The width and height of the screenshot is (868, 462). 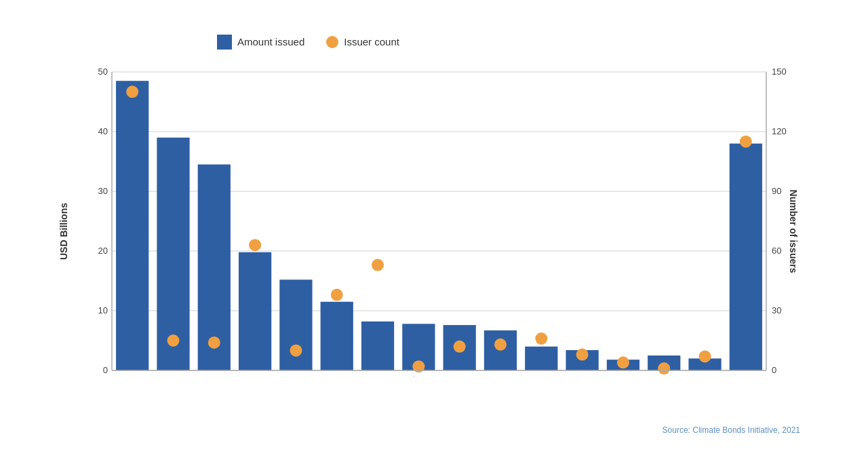 What do you see at coordinates (363, 42) in the screenshot?
I see `legend-issuer: Issuer count` at bounding box center [363, 42].